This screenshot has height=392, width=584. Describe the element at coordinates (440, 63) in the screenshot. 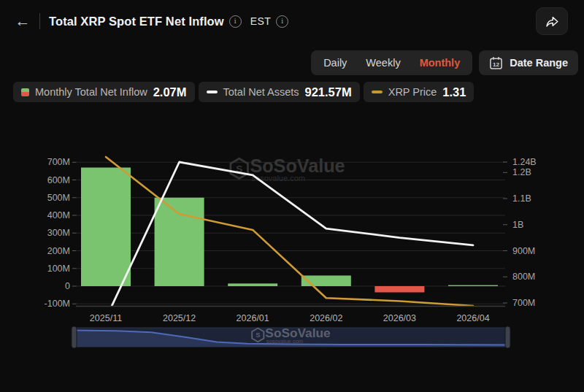

I see `tab-monthly: Monthly` at that location.